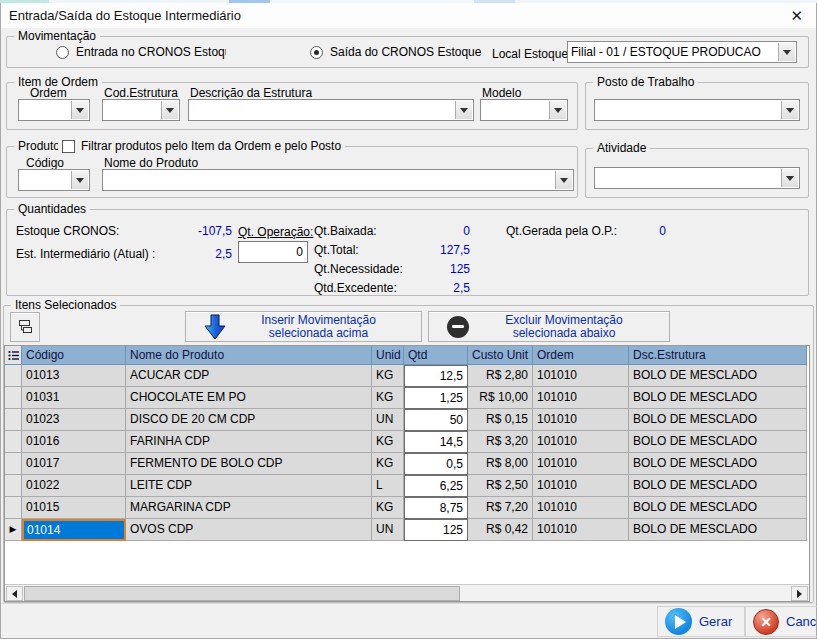  Describe the element at coordinates (436, 356) in the screenshot. I see `column-header-qtd: Qtd` at that location.